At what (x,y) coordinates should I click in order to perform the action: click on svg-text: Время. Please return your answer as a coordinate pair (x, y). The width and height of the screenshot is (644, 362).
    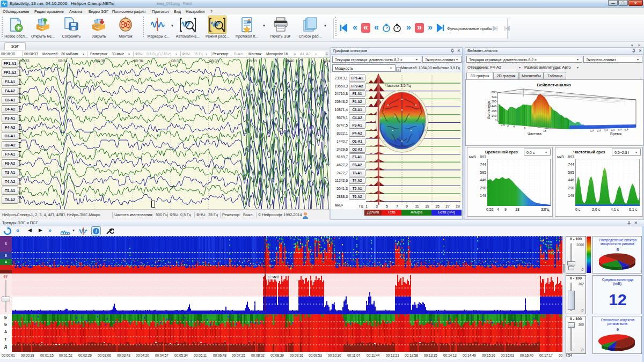
    Looking at the image, I should click on (616, 134).